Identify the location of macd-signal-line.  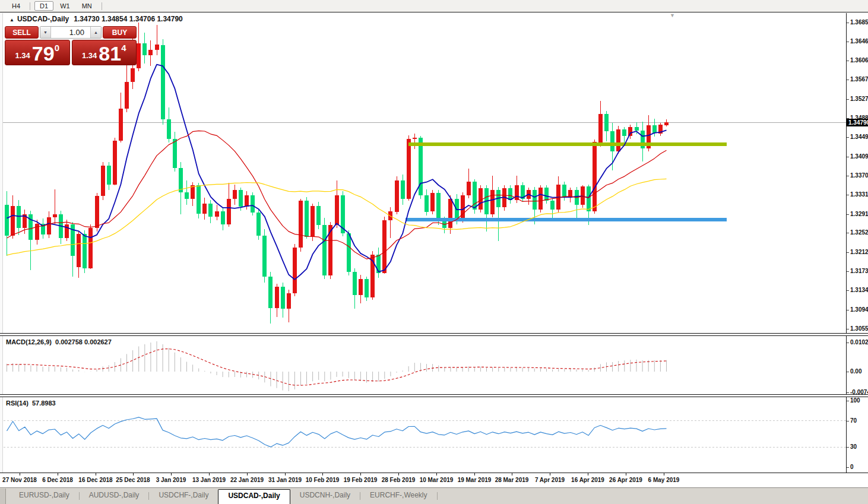
(337, 367).